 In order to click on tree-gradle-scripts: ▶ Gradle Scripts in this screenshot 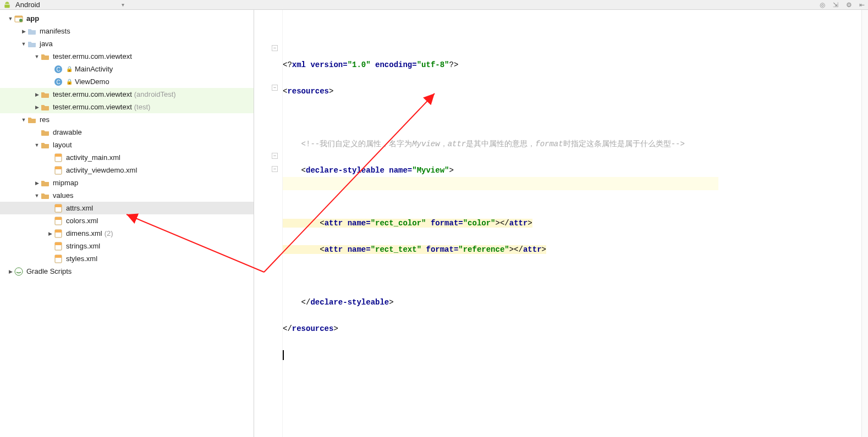, I will do `click(127, 272)`.